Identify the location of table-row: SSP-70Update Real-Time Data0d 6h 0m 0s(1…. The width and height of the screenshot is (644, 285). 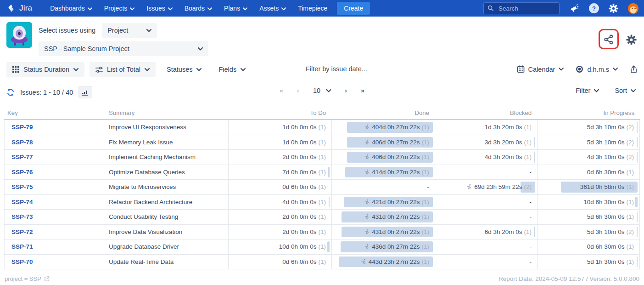
(322, 262).